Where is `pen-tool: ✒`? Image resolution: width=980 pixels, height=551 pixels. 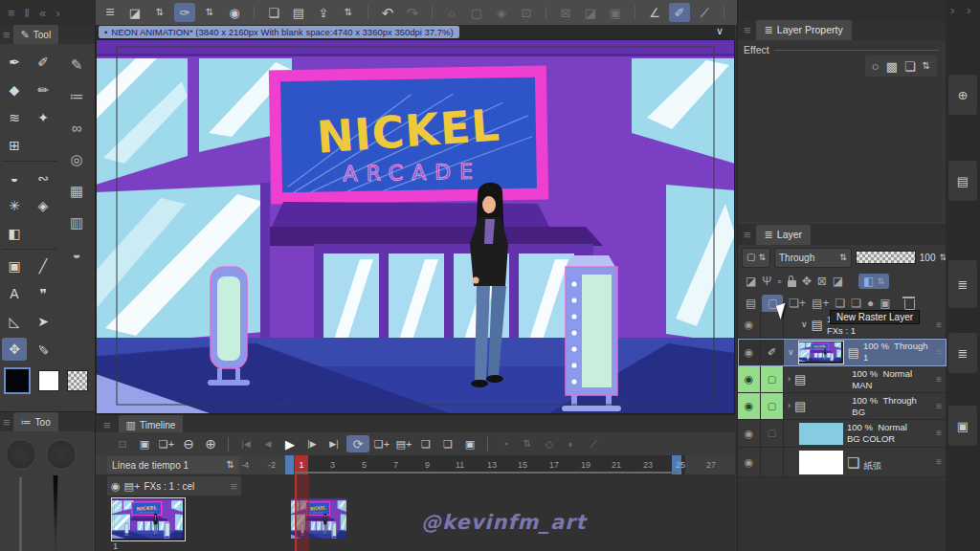 pen-tool: ✒ is located at coordinates (14, 62).